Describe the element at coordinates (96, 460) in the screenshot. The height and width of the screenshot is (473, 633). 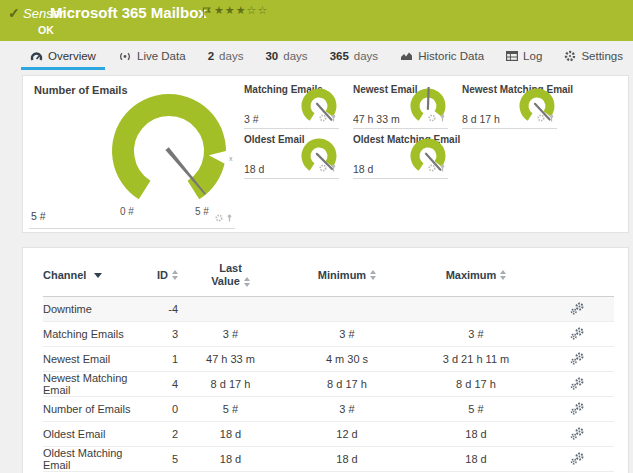
I see `cell-channel: Oldest Matching Email` at that location.